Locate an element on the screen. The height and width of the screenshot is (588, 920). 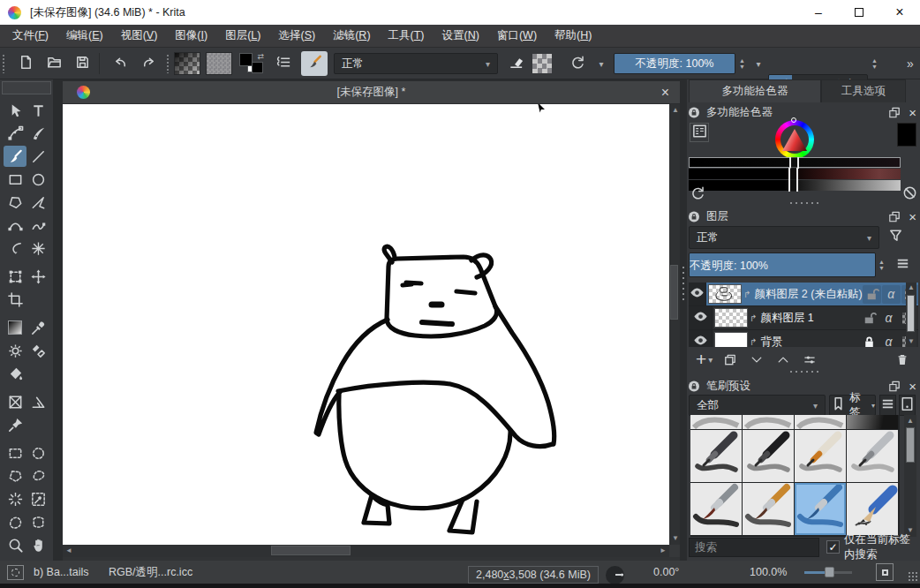
color-picker-tool is located at coordinates (38, 328).